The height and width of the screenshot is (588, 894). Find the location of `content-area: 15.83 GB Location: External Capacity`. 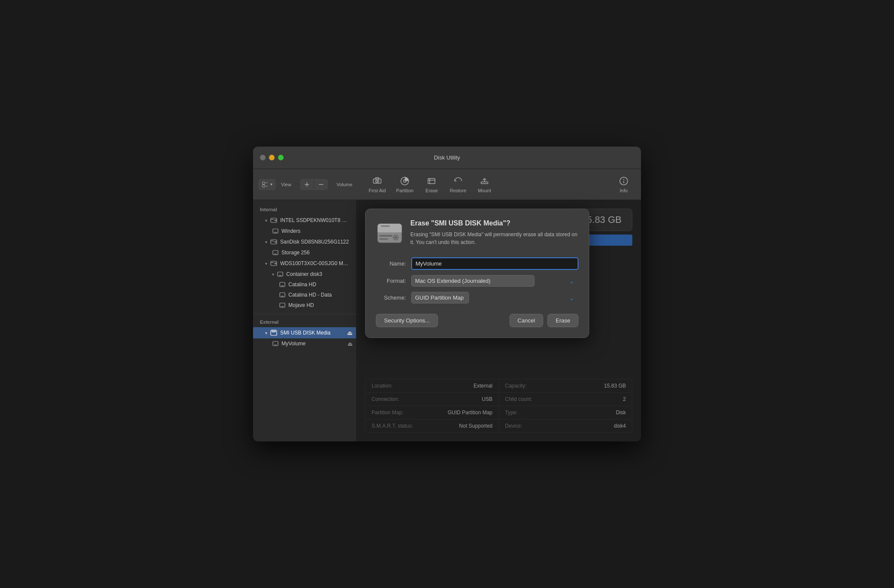

content-area: 15.83 GB Location: External Capacity is located at coordinates (499, 321).